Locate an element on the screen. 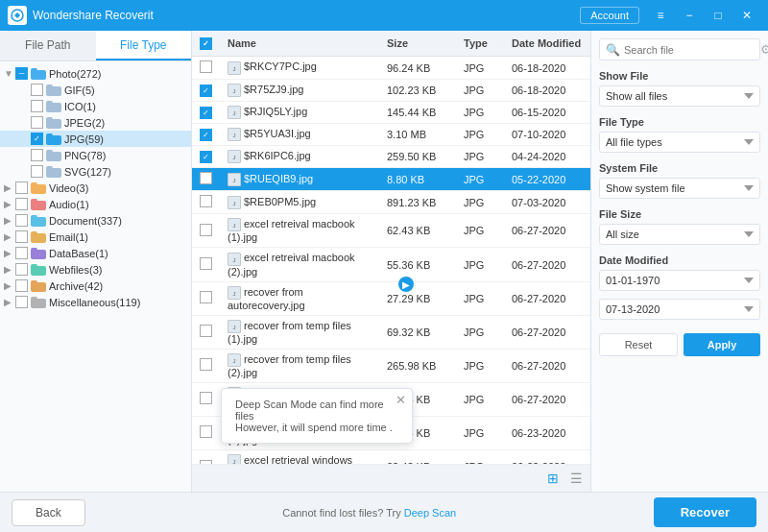  system-file-select: Show system file is located at coordinates (680, 188).